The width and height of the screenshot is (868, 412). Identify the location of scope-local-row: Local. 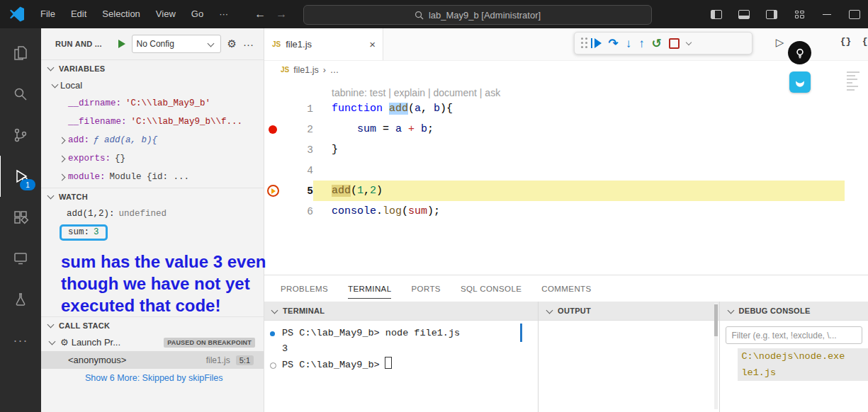
(152, 85).